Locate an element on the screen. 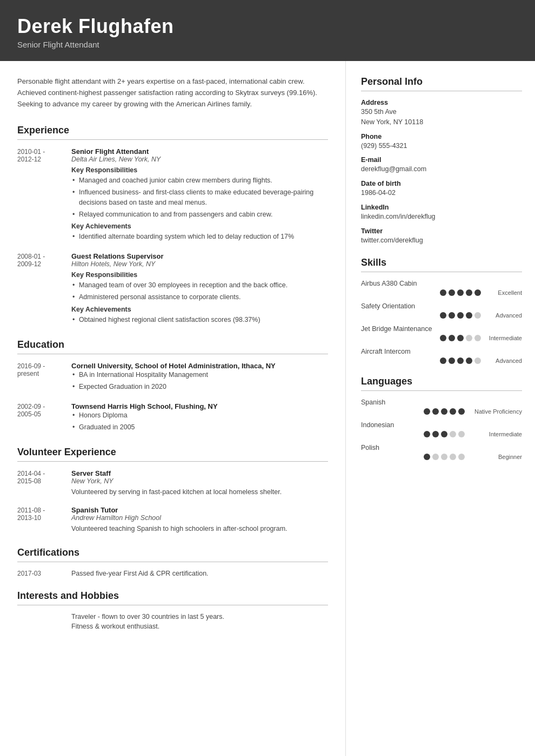 The image size is (535, 756). phone-value: (929) 555-4321 is located at coordinates (442, 146).